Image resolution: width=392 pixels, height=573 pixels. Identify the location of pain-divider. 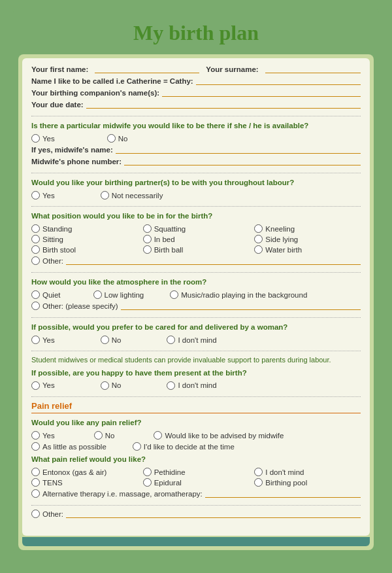
(196, 413).